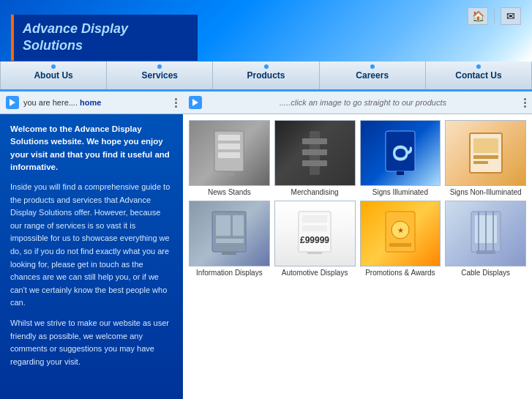 Image resolution: width=532 pixels, height=399 pixels. I want to click on product-label-signs-illuminated: Signs Illuminated, so click(400, 192).